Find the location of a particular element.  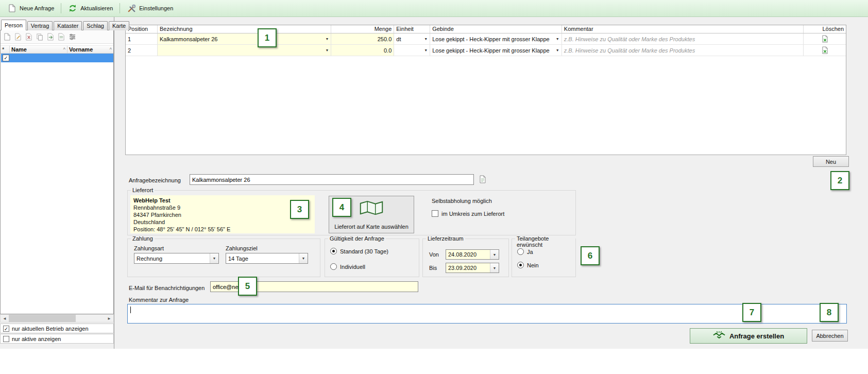

bezeichnung-combobox: Kalkammonsalpeter 26 ▼ is located at coordinates (245, 39).